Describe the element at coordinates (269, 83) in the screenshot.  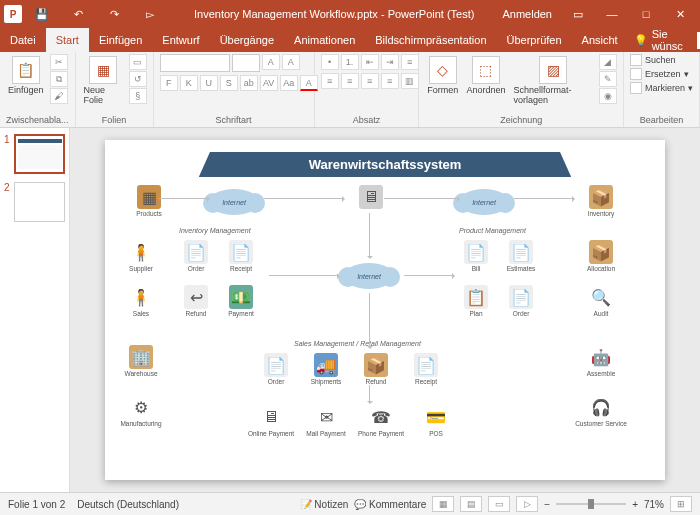
I see `spacing-button: AV` at that location.